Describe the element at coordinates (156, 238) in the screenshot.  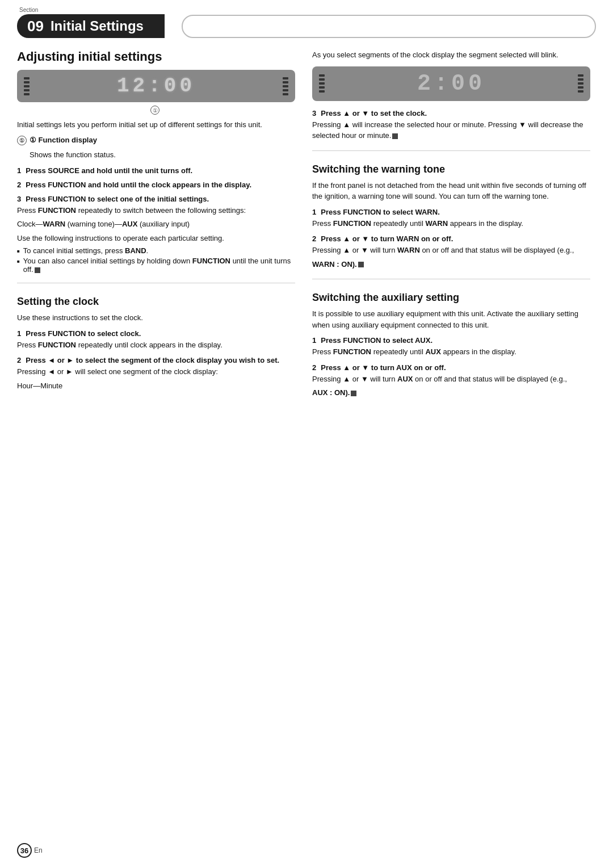
I see `step-3-body3: Use the following instructions to operat…` at that location.